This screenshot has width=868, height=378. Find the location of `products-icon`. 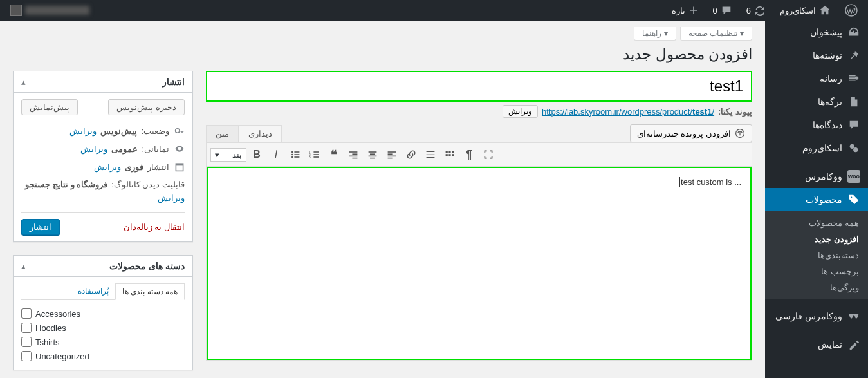

products-icon is located at coordinates (854, 200).